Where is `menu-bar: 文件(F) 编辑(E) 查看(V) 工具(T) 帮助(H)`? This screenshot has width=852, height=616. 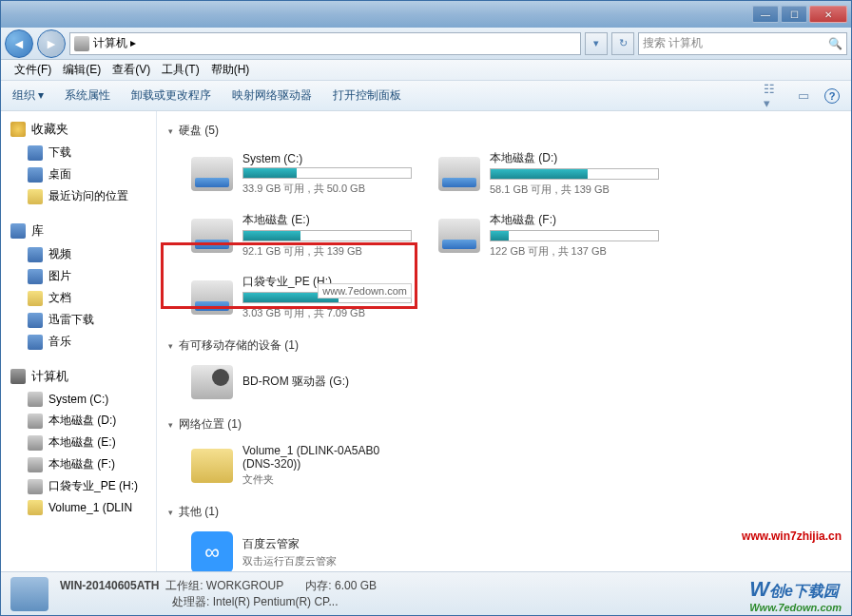
menu-bar: 文件(F) 编辑(E) 查看(V) 工具(T) 帮助(H) is located at coordinates (426, 70).